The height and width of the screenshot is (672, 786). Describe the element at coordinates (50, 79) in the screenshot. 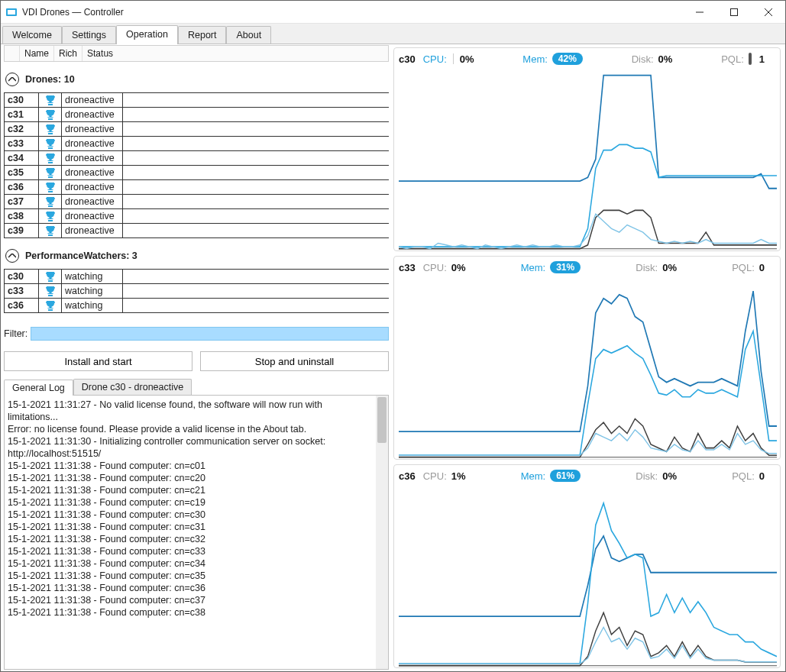

I see `drones-title: Drones: 10` at that location.